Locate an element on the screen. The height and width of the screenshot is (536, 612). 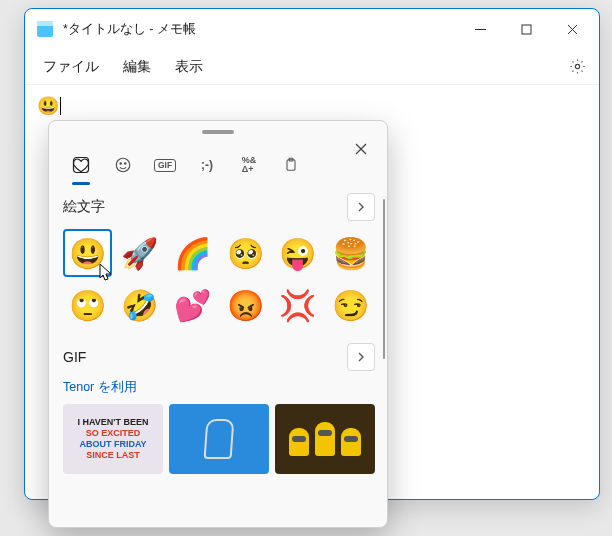
gif-thumb-clippy is located at coordinates (219, 439).